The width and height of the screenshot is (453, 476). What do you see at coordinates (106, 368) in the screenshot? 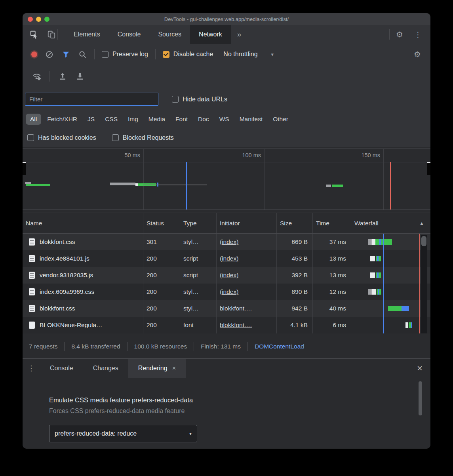
I see `drawer-tab-label: Changes` at bounding box center [106, 368].